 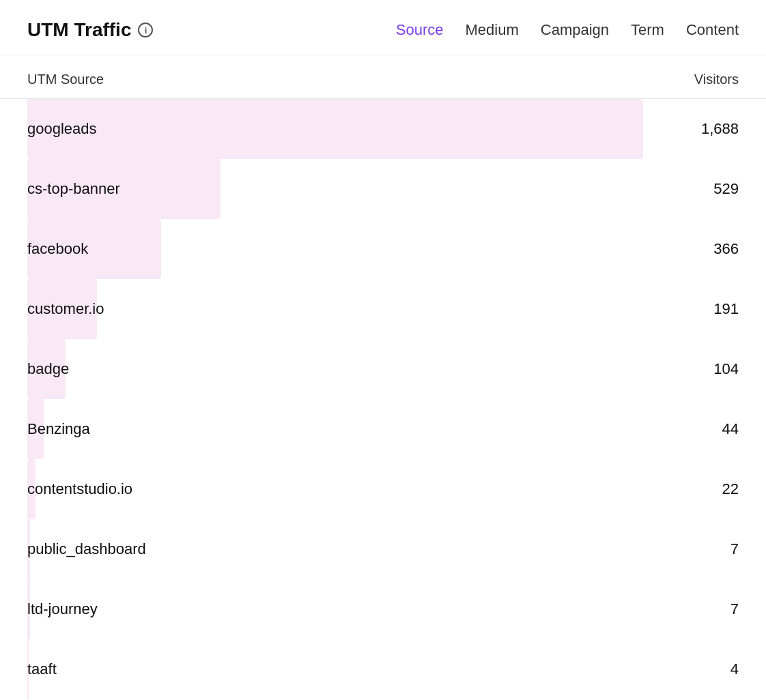 What do you see at coordinates (383, 309) in the screenshot?
I see `table-row: customer.io191` at bounding box center [383, 309].